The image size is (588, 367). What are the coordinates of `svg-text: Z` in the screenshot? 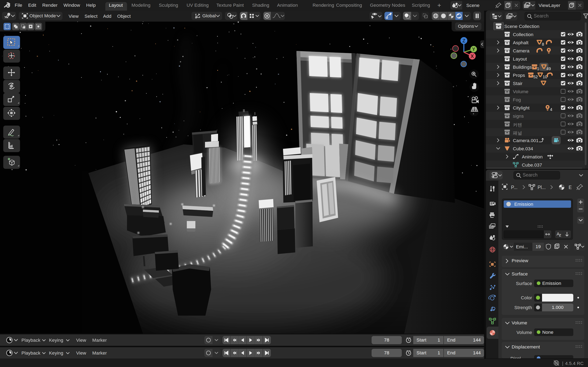 It's located at (464, 41).